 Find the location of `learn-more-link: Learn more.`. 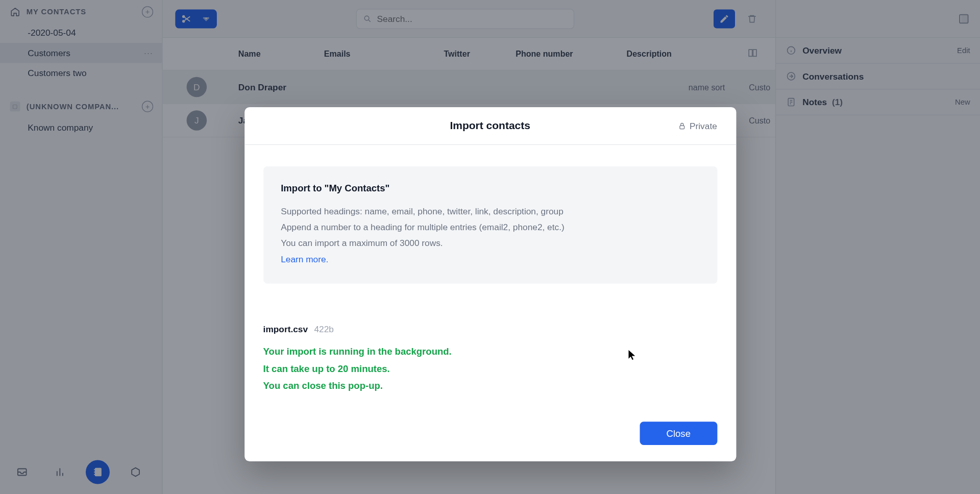

learn-more-link: Learn more. is located at coordinates (304, 259).